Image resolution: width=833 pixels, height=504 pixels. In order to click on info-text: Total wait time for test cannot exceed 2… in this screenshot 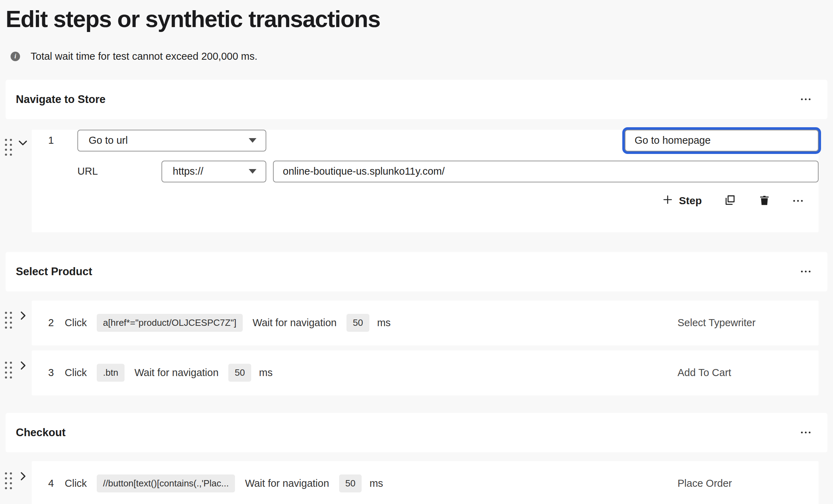, I will do `click(144, 56)`.